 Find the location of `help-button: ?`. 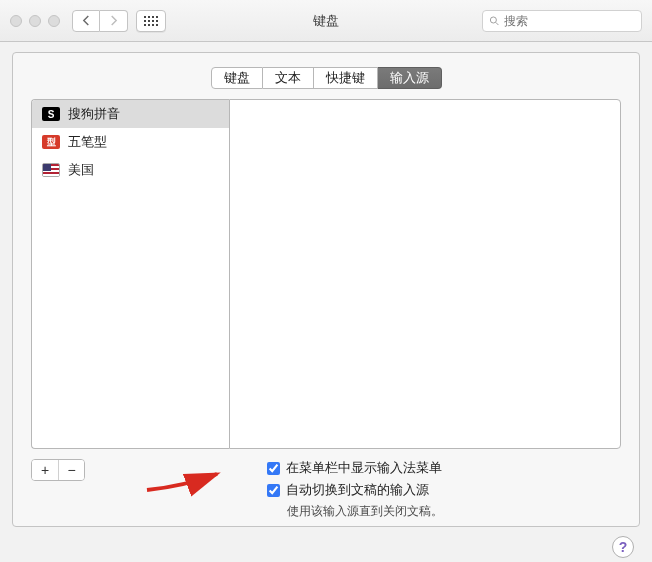

help-button: ? is located at coordinates (623, 547).